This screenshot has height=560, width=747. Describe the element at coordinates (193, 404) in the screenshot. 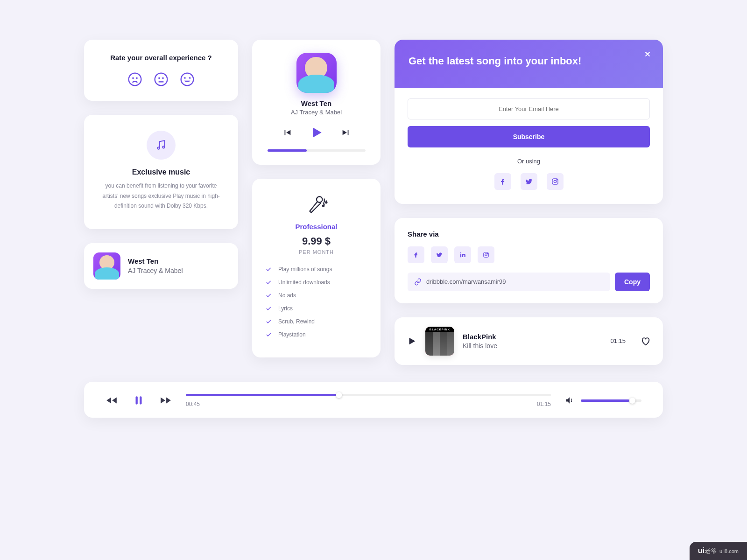

I see `bar-elapsed: 00:45` at that location.